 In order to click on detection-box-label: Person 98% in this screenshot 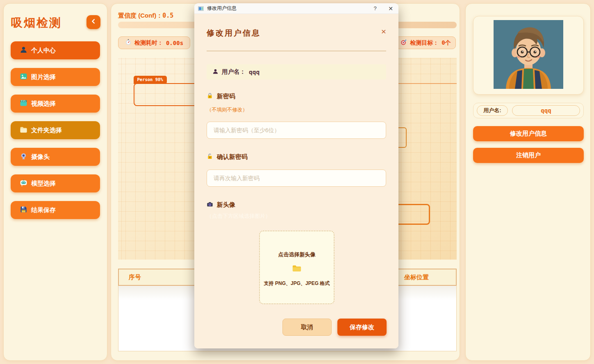, I will do `click(150, 80)`.